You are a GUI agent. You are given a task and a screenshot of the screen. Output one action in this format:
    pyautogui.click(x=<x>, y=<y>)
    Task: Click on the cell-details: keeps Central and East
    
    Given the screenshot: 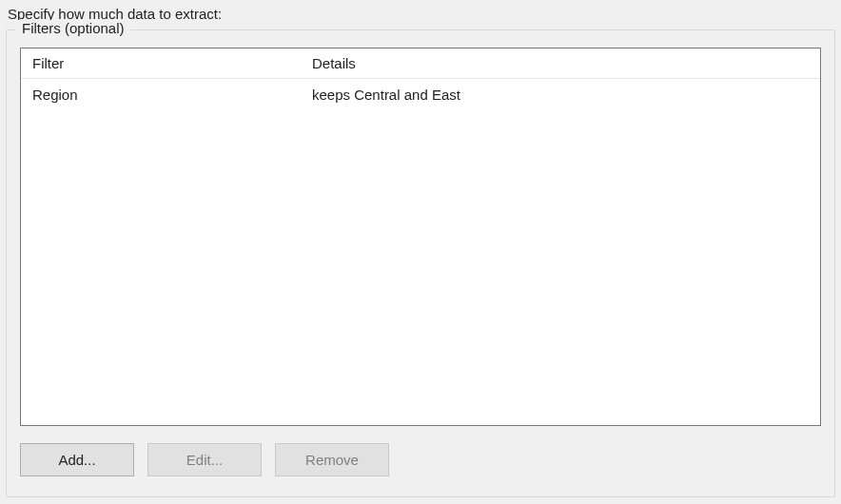 What is the action you would take?
    pyautogui.click(x=563, y=95)
    